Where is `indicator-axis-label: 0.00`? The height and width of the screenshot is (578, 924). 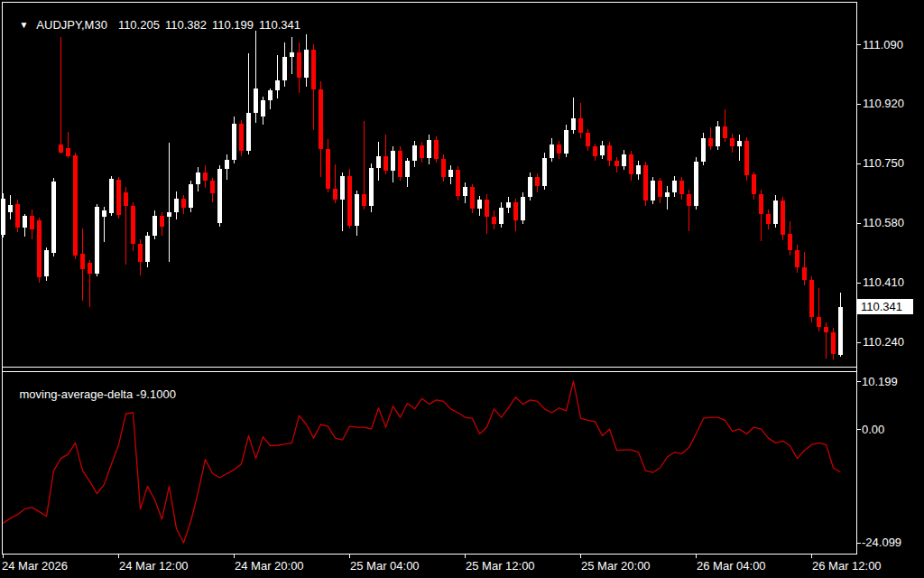
indicator-axis-label: 0.00 is located at coordinates (873, 430).